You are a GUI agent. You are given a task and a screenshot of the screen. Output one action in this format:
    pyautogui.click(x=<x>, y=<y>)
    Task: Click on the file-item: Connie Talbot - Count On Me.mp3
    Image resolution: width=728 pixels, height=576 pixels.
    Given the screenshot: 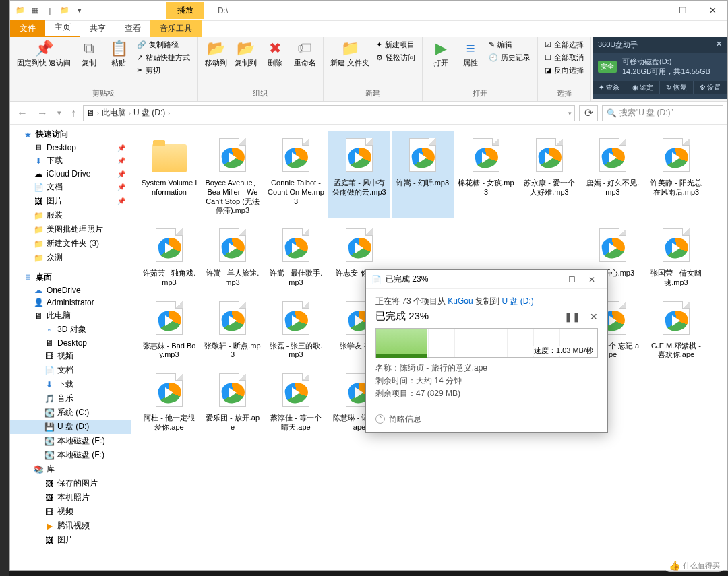 What is the action you would take?
    pyautogui.click(x=296, y=174)
    